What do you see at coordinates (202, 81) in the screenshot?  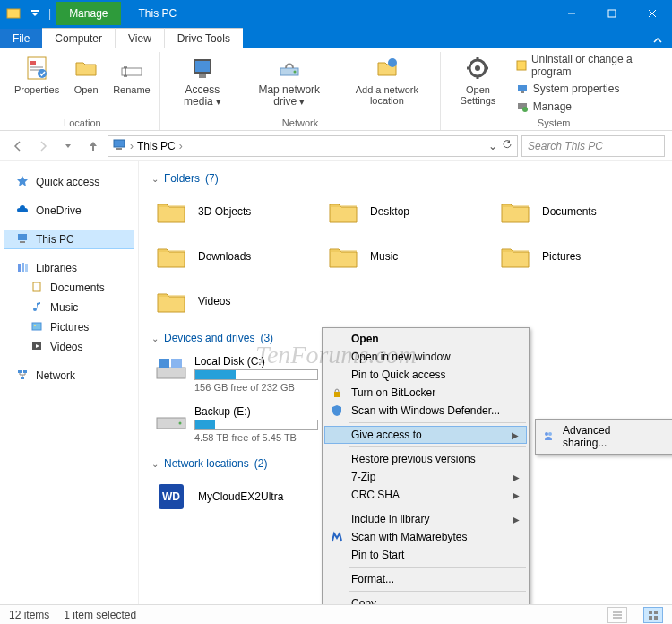 I see `access-media-button: Access media ▾` at bounding box center [202, 81].